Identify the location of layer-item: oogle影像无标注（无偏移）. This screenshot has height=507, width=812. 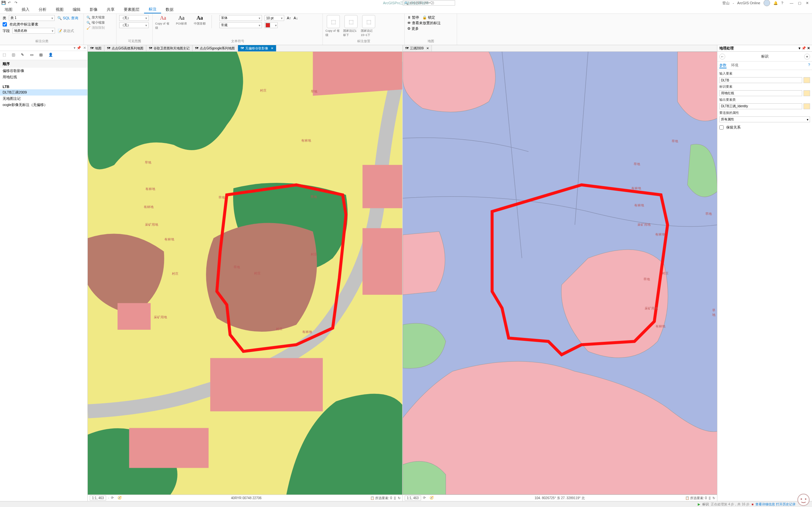
(44, 105).